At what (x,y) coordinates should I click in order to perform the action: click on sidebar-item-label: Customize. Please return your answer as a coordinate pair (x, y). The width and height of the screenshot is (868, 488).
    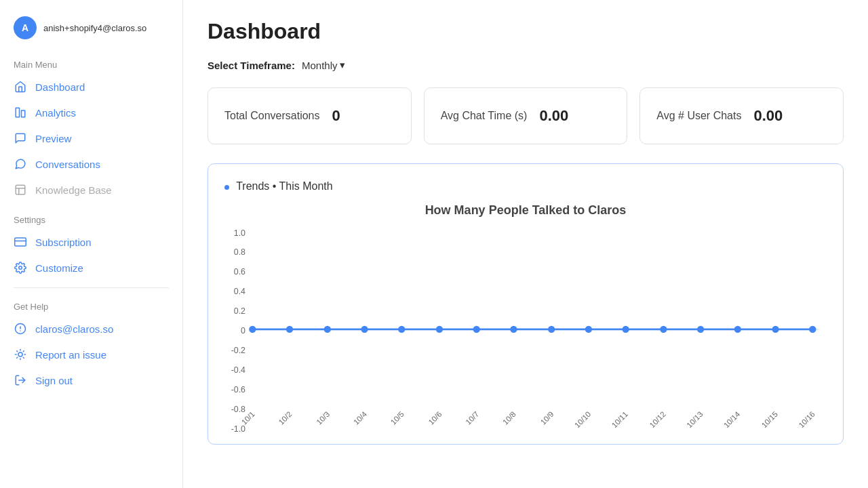
    Looking at the image, I should click on (60, 268).